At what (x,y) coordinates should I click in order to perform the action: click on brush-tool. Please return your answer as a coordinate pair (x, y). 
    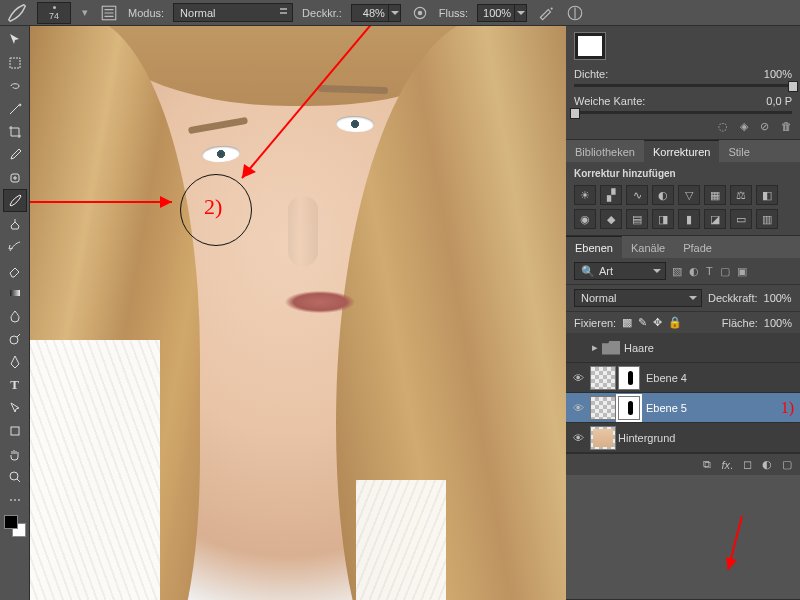
    Looking at the image, I should click on (15, 200).